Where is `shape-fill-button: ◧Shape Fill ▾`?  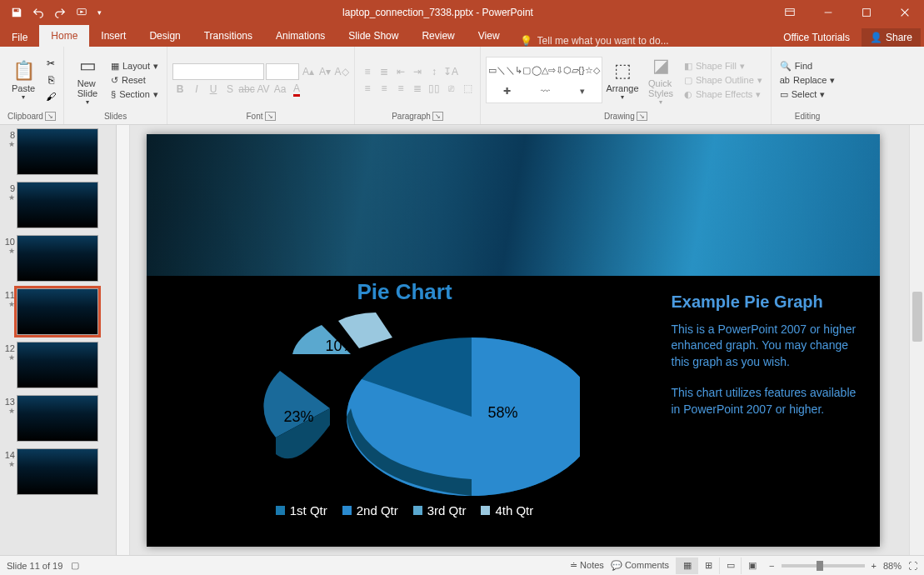 shape-fill-button: ◧Shape Fill ▾ is located at coordinates (723, 67).